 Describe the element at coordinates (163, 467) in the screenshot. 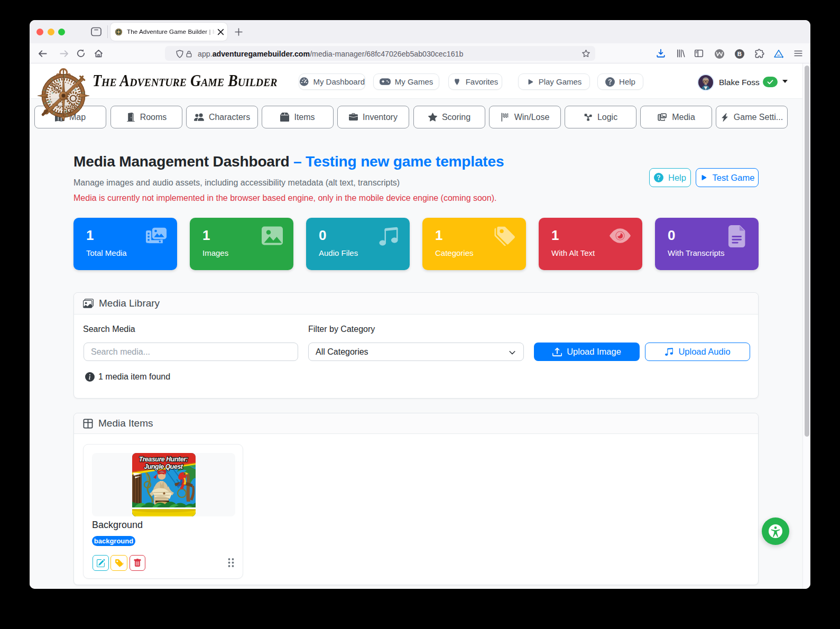

I see `svg-text: Jungle Quest` at that location.